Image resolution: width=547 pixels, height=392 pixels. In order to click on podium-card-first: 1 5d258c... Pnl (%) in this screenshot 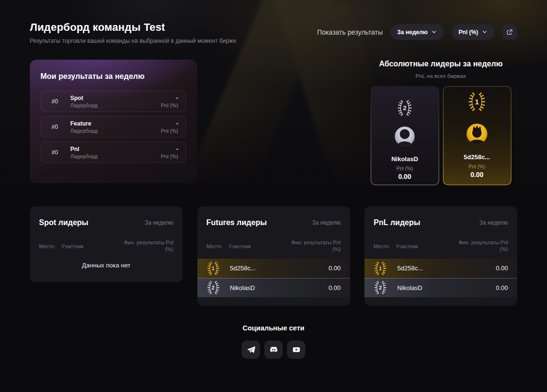, I will do `click(477, 136)`.